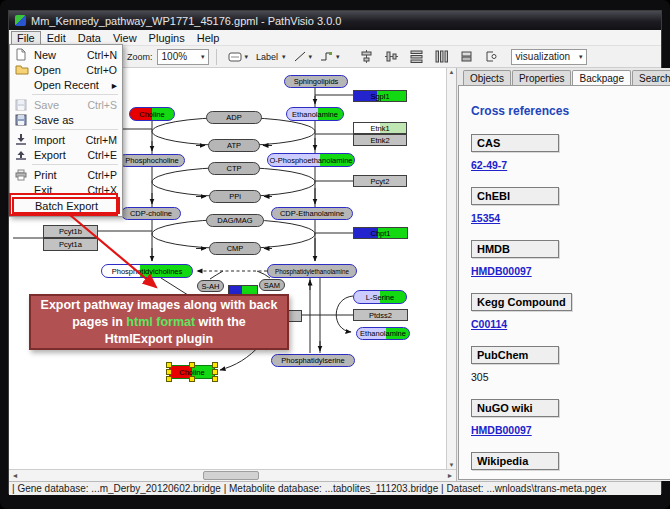  What do you see at coordinates (66, 84) in the screenshot?
I see `menu-item-open-recent: Open Recent▸` at bounding box center [66, 84].